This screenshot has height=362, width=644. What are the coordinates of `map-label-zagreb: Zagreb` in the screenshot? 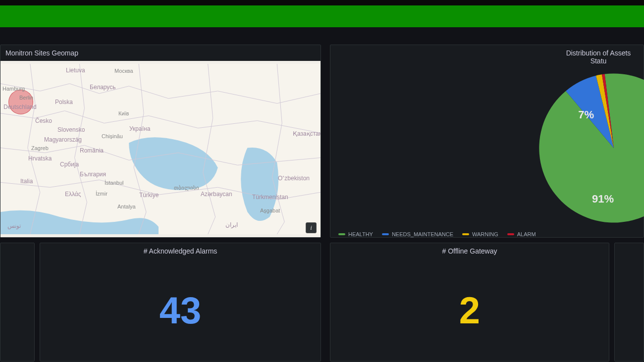 It's located at (40, 148).